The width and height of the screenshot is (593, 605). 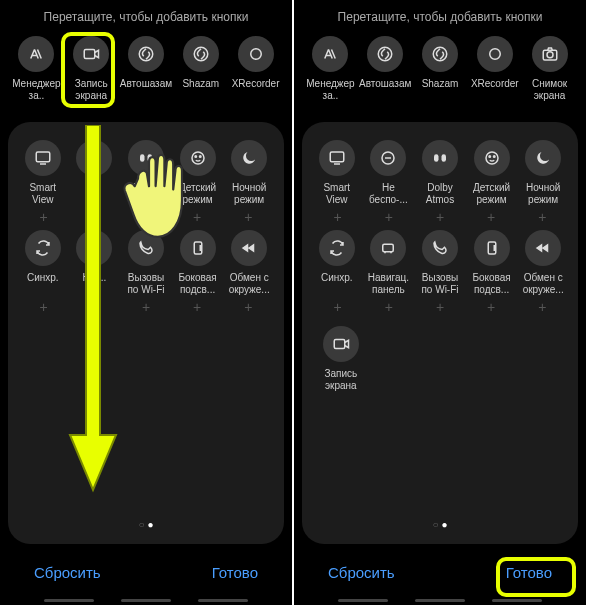 What do you see at coordinates (146, 69) in the screenshot?
I see `available-tiles-row: Менеджер за.. Запись экрана Автошазам Sh…` at bounding box center [146, 69].